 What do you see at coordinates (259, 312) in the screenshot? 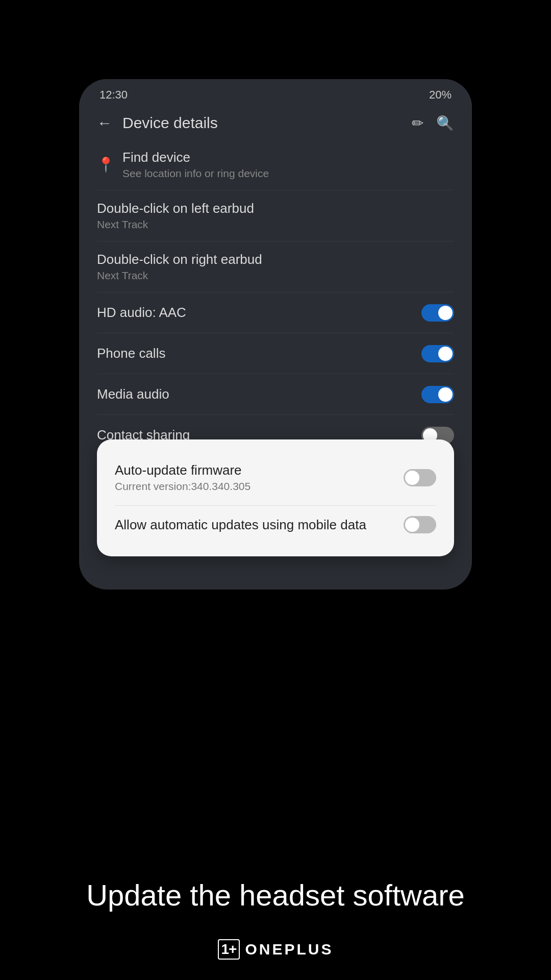
I see `hd-audio-title: HD audio: AAC` at bounding box center [259, 312].